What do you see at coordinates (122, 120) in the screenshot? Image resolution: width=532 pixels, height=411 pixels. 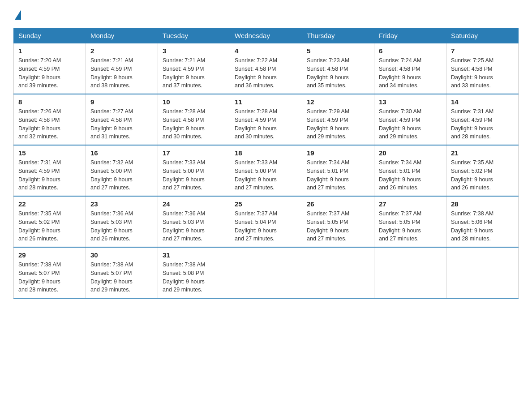 I see `calendar-day-cell: 9 Sunrise: 7:27 AM Sunset: 4:58 PM Dayli…` at bounding box center [122, 120].